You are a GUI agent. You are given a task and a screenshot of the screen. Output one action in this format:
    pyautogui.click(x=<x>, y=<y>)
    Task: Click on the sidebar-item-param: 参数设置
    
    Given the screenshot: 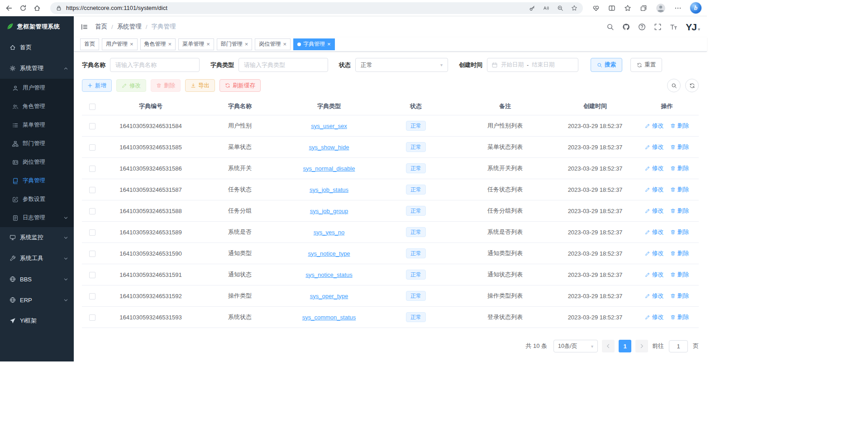 What is the action you would take?
    pyautogui.click(x=37, y=199)
    